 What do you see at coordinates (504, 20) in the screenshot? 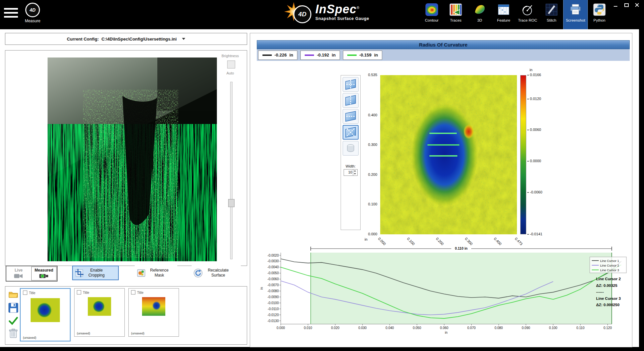
I see `toolbar-button-label: Feature` at bounding box center [504, 20].